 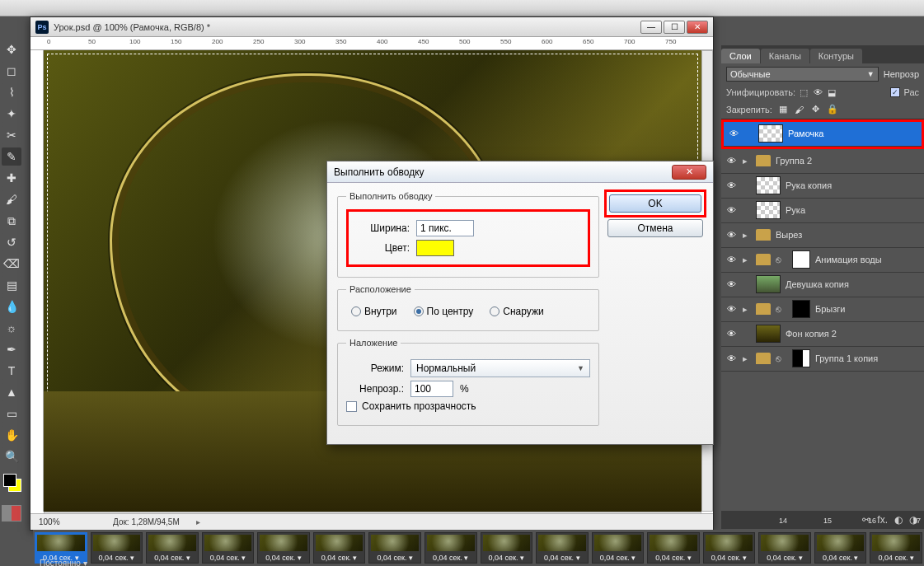 What do you see at coordinates (655, 203) in the screenshot?
I see `ok-button: OK` at bounding box center [655, 203].